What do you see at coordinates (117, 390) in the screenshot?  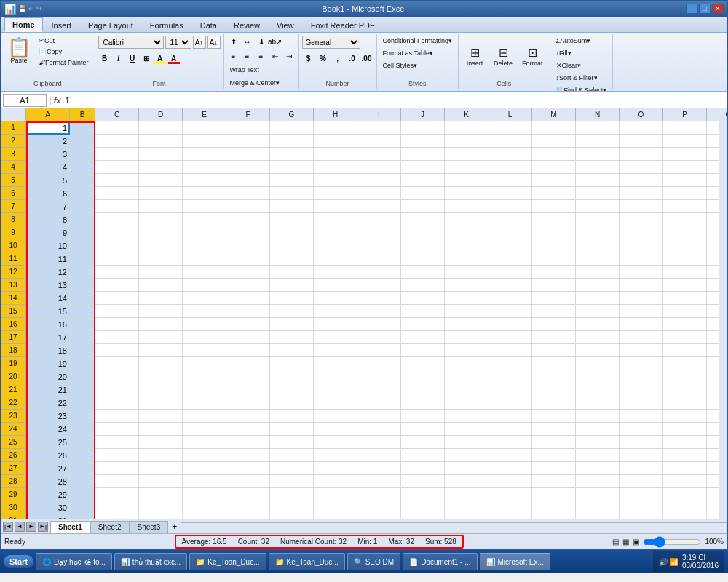 I see `cell-C21` at bounding box center [117, 390].